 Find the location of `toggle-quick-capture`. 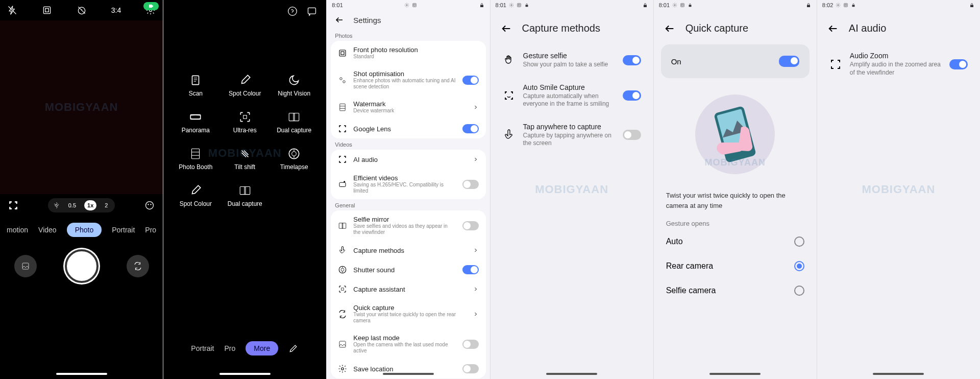

toggle-quick-capture is located at coordinates (789, 61).